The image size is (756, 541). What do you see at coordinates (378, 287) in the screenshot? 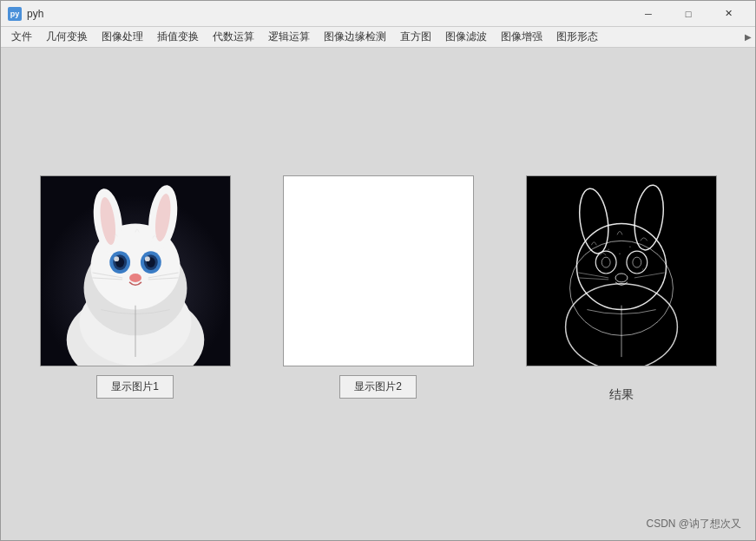
I see `panel2-container: 显示图片2` at bounding box center [378, 287].